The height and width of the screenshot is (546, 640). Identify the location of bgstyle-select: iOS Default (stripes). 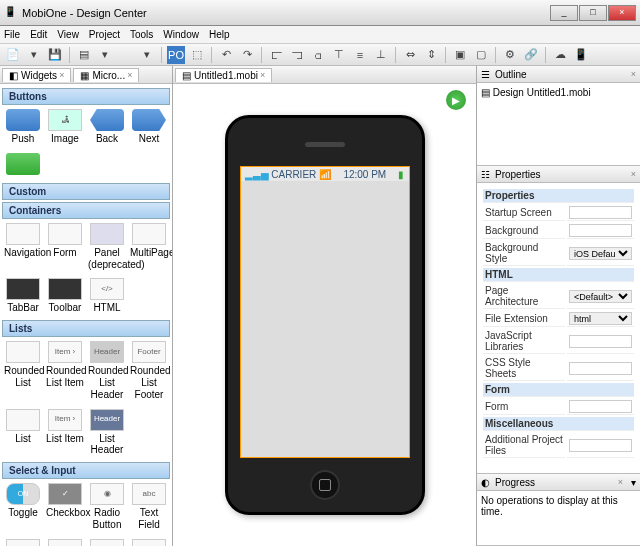
(600, 254).